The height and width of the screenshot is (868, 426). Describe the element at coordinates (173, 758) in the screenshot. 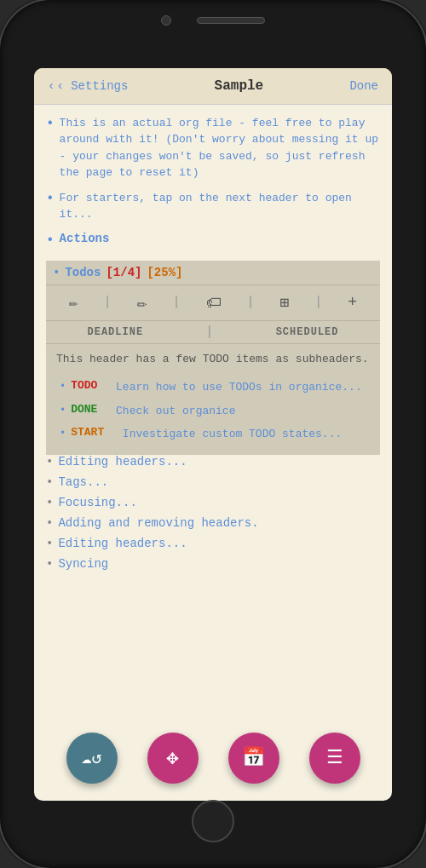

I see `move-button: ✥` at that location.